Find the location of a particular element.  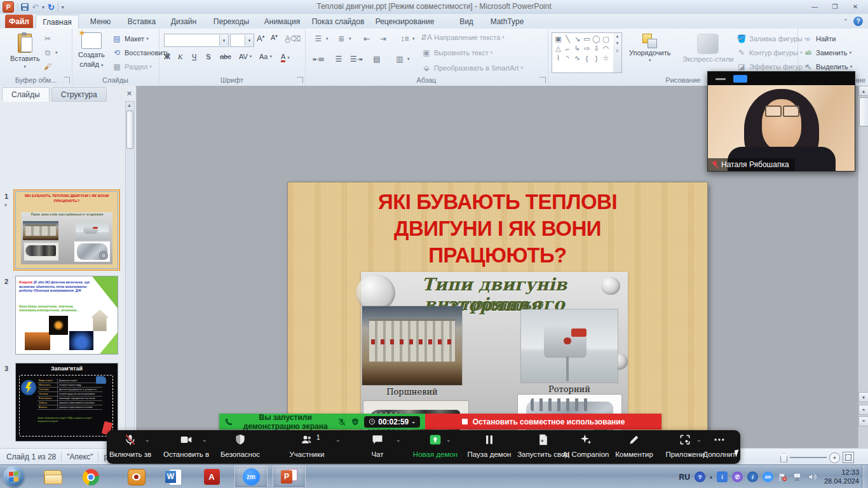

slide1-thumbnail: ЯКІ БУВАЮТЬ ТЕПЛОВІ ДВИГУНИ І ЯК ВОНИ ПР… is located at coordinates (67, 230).